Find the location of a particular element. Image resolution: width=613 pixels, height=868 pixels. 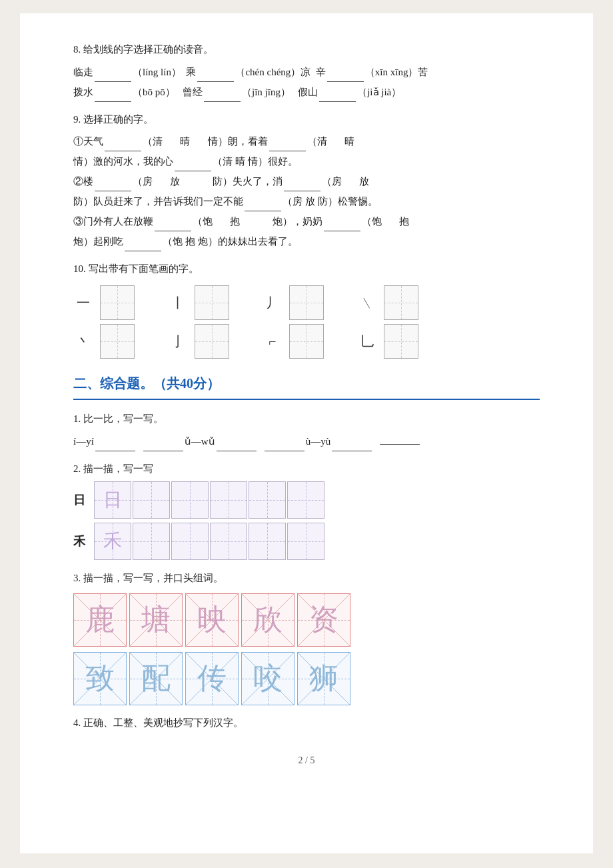

stroke-hengzhe: ⌐ is located at coordinates (273, 341).